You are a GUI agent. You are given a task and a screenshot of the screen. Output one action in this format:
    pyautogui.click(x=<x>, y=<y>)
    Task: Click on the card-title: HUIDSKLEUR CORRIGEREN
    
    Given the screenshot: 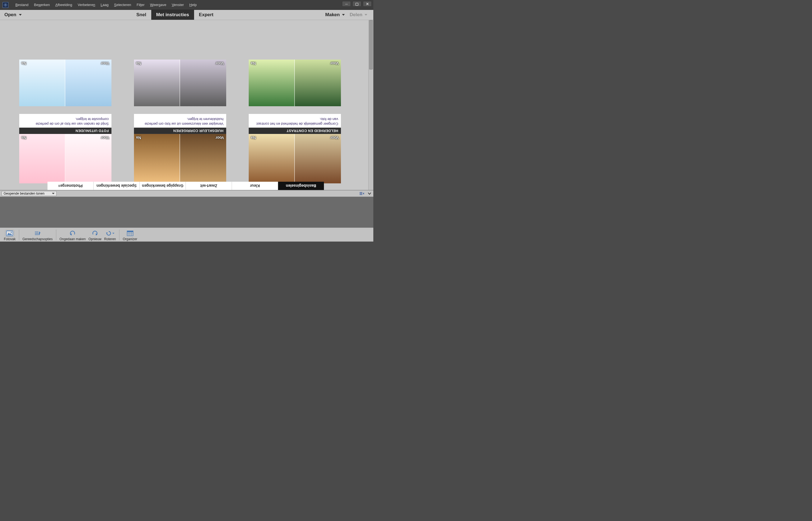 What is the action you would take?
    pyautogui.click(x=180, y=131)
    